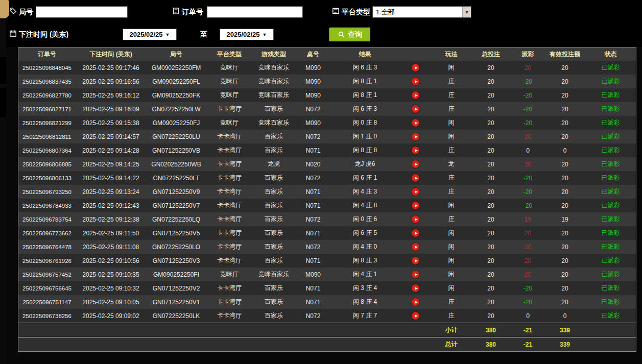 This screenshot has height=364, width=642. What do you see at coordinates (5, 9) in the screenshot?
I see `sidebar-collapse-tab` at bounding box center [5, 9].